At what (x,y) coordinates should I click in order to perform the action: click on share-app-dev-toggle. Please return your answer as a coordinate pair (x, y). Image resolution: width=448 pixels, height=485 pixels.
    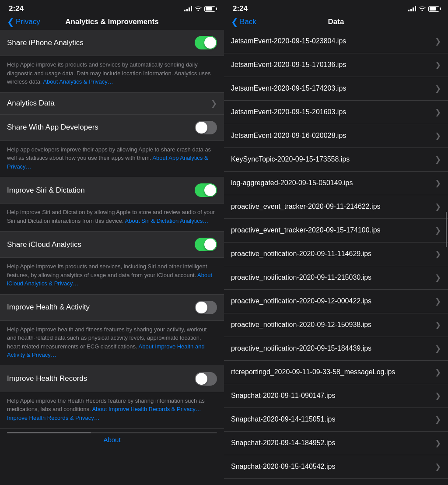
    Looking at the image, I should click on (206, 128).